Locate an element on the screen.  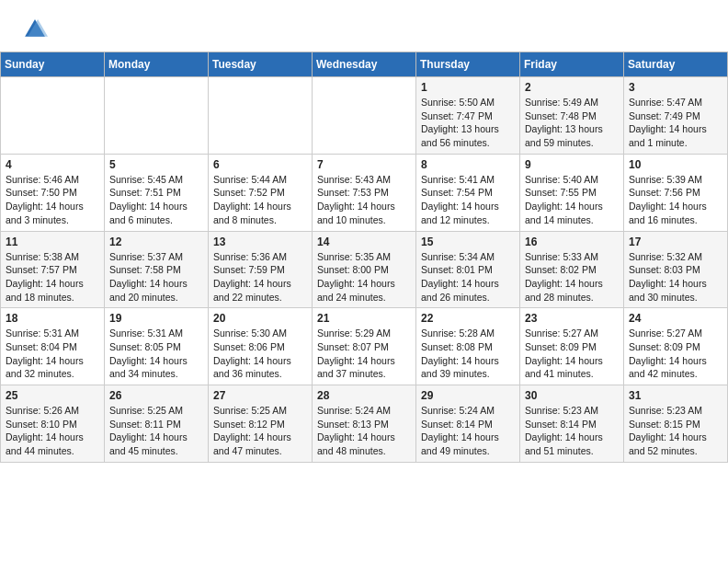
day-number: 13 is located at coordinates (260, 242).